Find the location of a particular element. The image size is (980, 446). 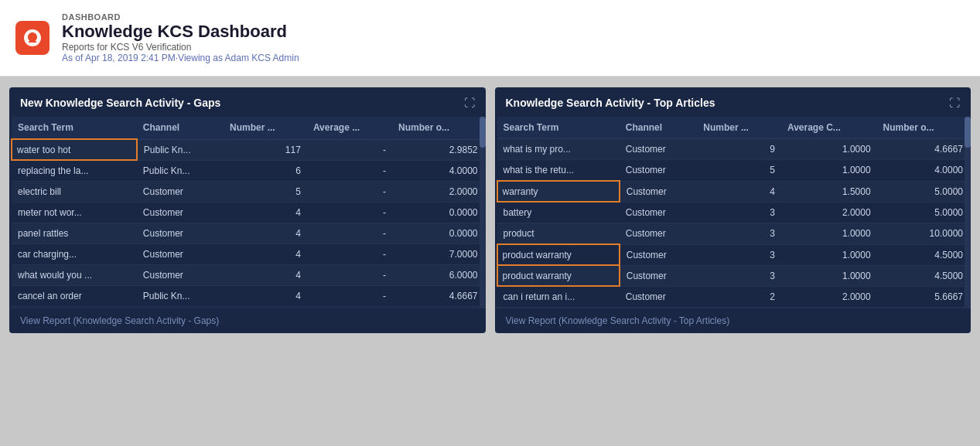

top-row-term: product warranty is located at coordinates (558, 275).